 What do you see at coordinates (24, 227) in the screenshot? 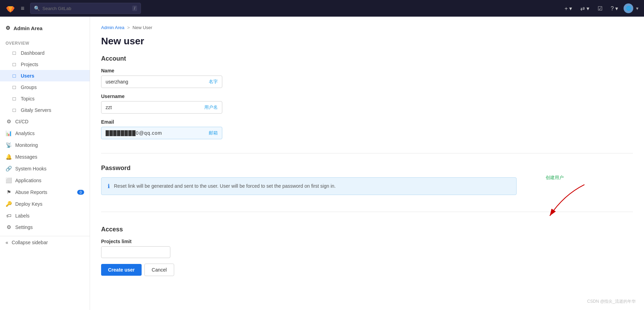
I see `sidebar-item-label: Settings` at bounding box center [24, 227].